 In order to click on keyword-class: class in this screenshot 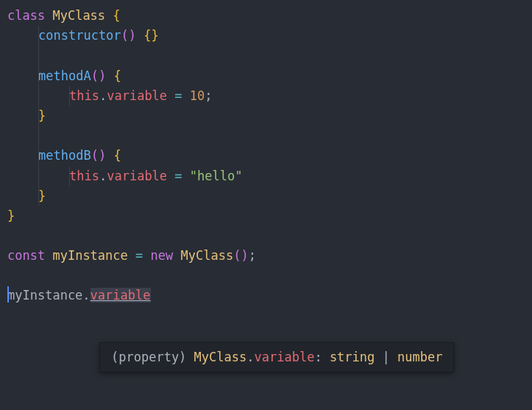, I will do `click(26, 15)`.